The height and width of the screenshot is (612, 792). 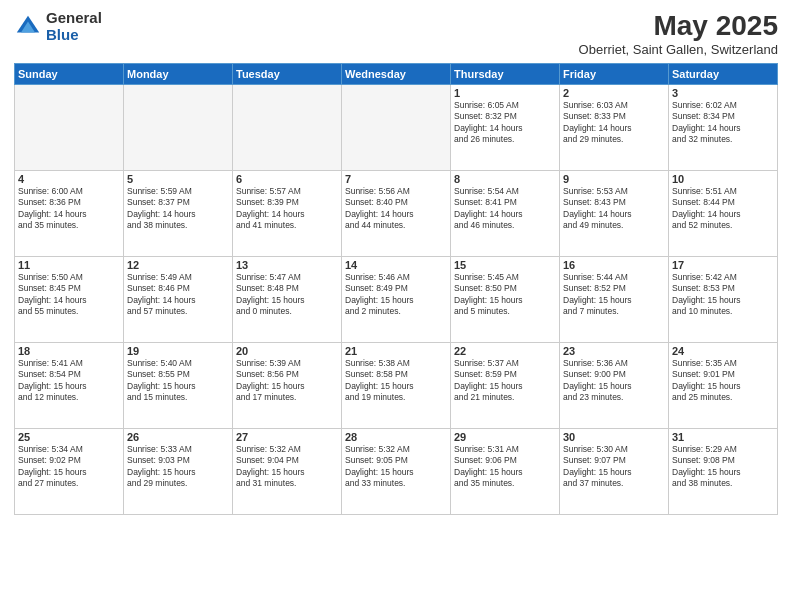 What do you see at coordinates (396, 295) in the screenshot?
I see `day-info: Sunrise: 5:46 AM Sunset: 8:49 PM Dayligh…` at bounding box center [396, 295].